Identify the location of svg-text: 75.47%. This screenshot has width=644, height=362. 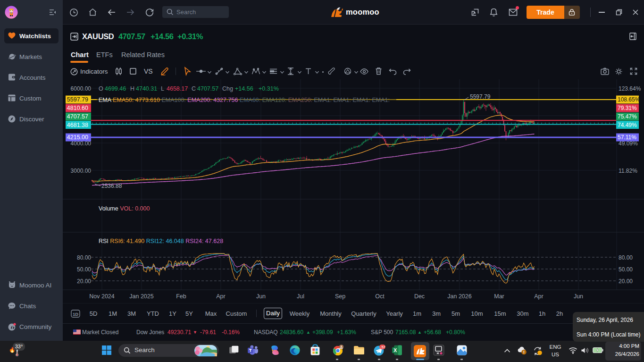
(627, 117).